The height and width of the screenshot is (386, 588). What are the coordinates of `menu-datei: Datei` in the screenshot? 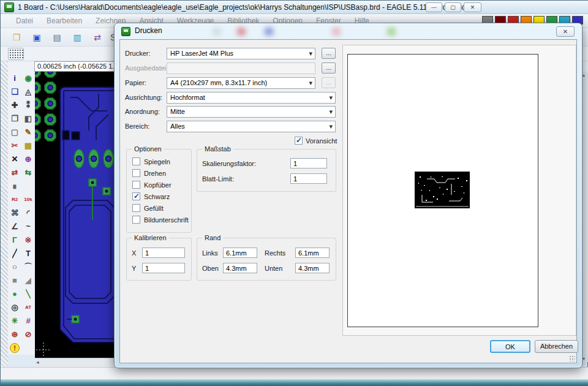 It's located at (24, 21).